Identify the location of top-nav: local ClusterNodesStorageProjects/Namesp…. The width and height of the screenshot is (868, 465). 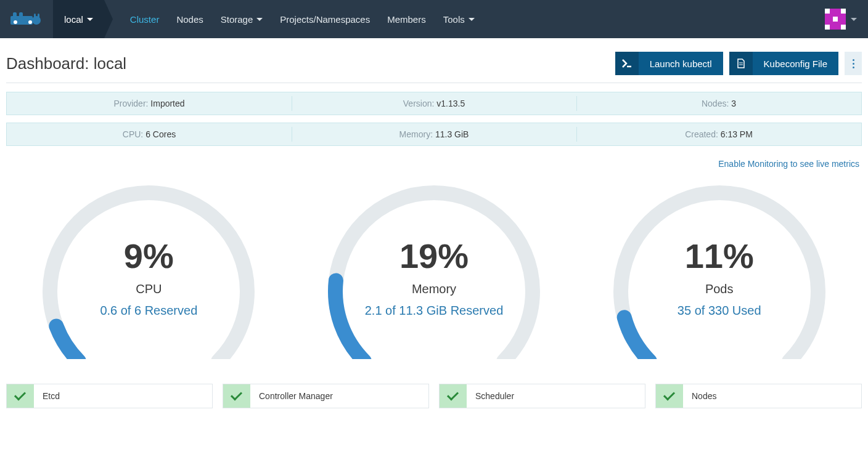
(434, 19).